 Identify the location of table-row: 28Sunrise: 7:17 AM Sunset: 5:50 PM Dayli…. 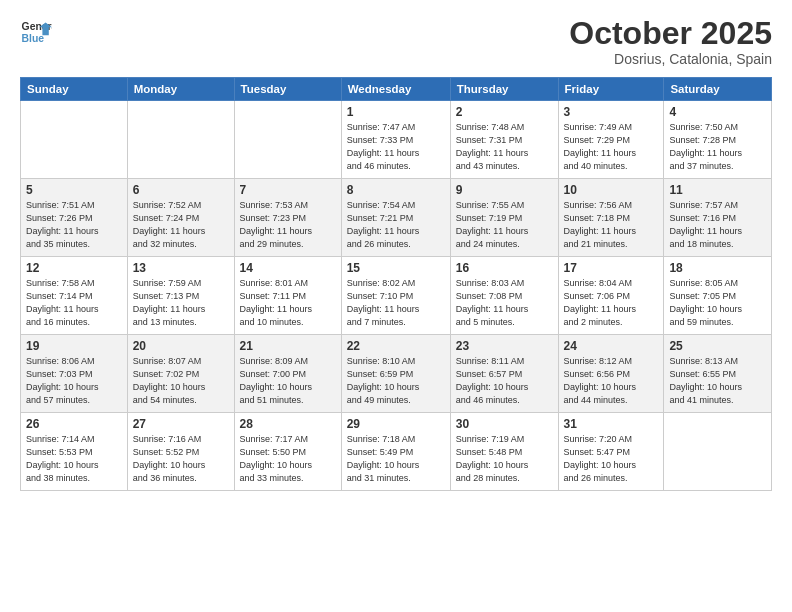
(288, 452).